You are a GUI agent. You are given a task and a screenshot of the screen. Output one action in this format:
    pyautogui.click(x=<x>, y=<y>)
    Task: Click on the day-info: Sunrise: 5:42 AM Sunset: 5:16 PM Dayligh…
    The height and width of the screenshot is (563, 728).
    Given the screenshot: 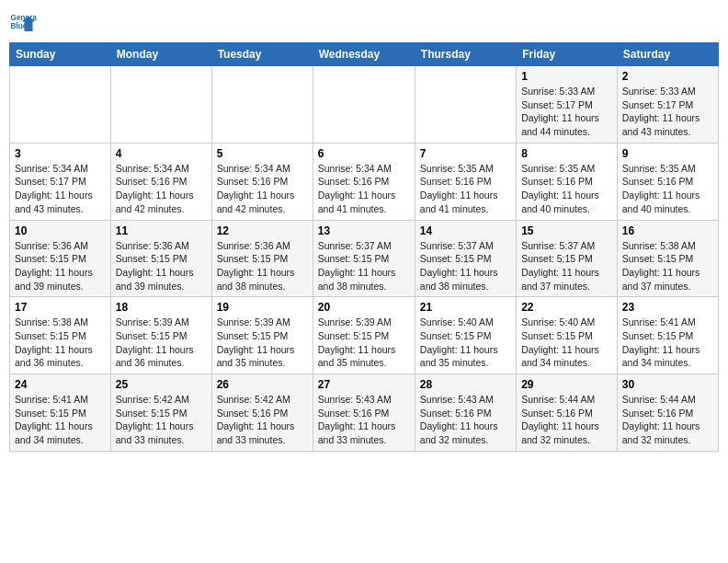 What is the action you would take?
    pyautogui.click(x=263, y=419)
    